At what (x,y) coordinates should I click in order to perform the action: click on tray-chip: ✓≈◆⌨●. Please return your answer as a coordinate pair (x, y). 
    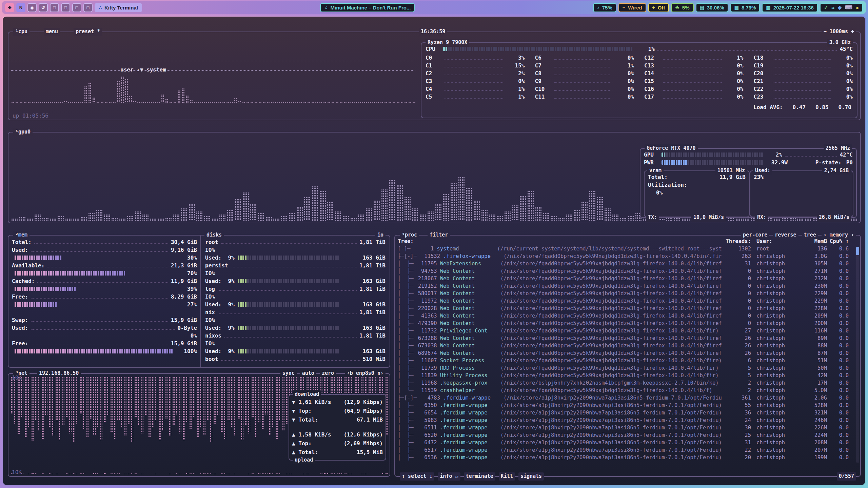
    Looking at the image, I should click on (842, 7).